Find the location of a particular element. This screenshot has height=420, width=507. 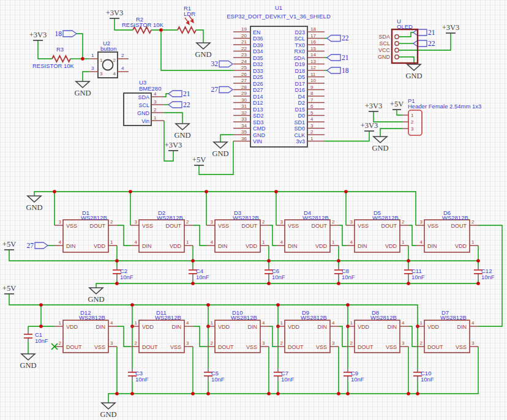

resistor-r1-ldr: R1 LDR is located at coordinates (187, 19).